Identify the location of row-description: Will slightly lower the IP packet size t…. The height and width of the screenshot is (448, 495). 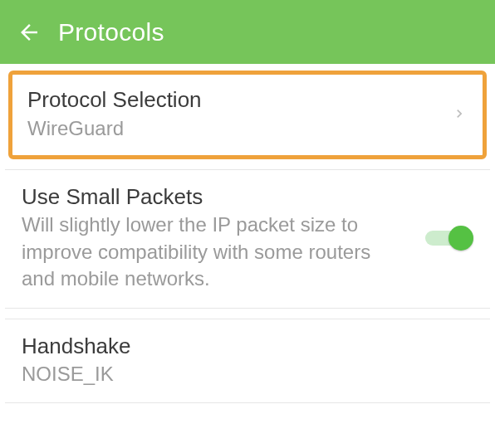
(200, 252).